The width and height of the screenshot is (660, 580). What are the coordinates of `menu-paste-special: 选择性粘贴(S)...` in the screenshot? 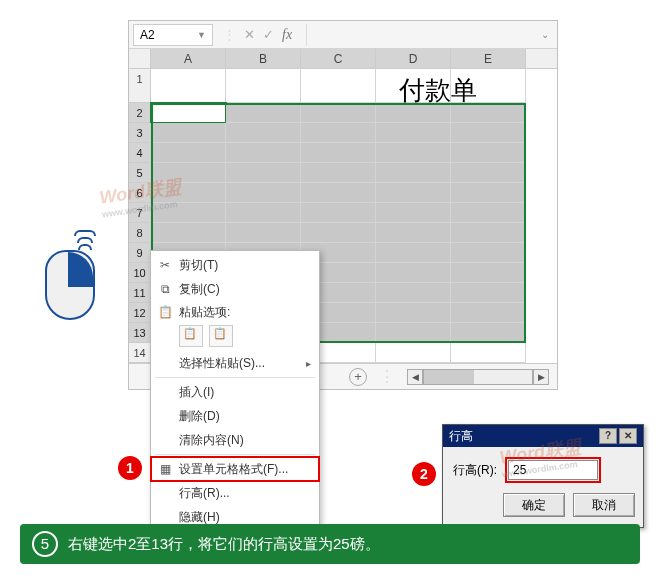 It's located at (235, 363).